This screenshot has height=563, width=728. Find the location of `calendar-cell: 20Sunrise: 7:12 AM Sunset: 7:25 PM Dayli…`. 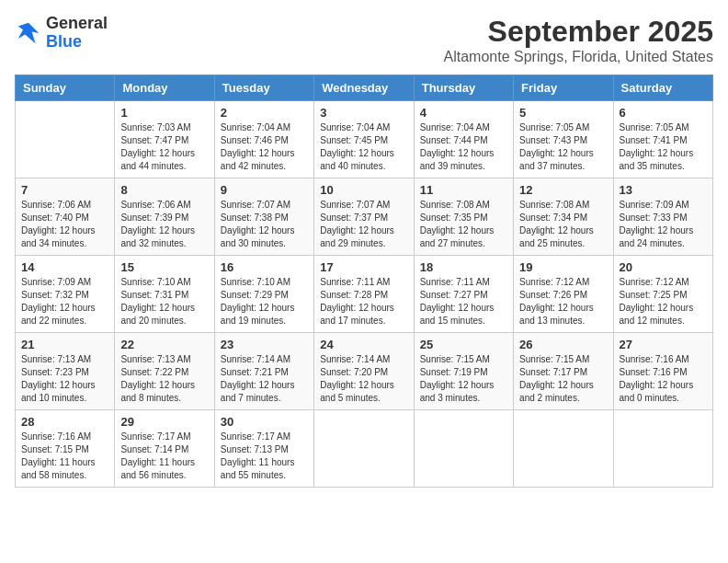

calendar-cell: 20Sunrise: 7:12 AM Sunset: 7:25 PM Dayli… is located at coordinates (663, 294).